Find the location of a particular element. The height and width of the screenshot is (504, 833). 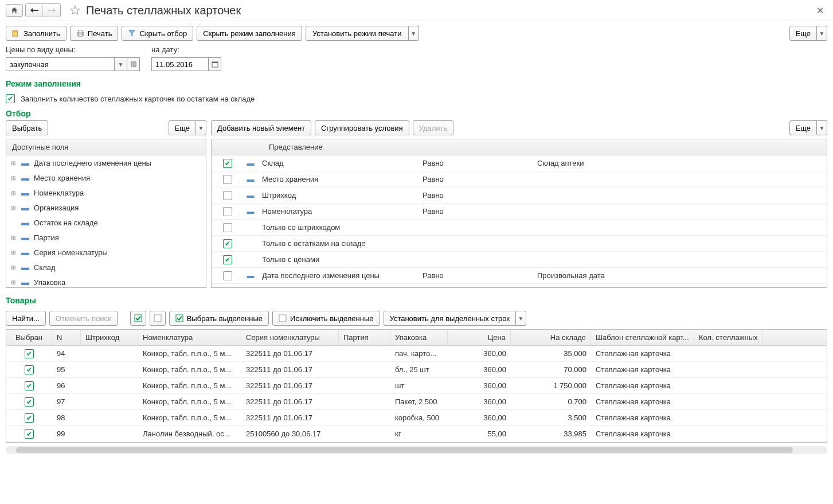

filter-row: ▬ Место хранения Равно is located at coordinates (519, 179).